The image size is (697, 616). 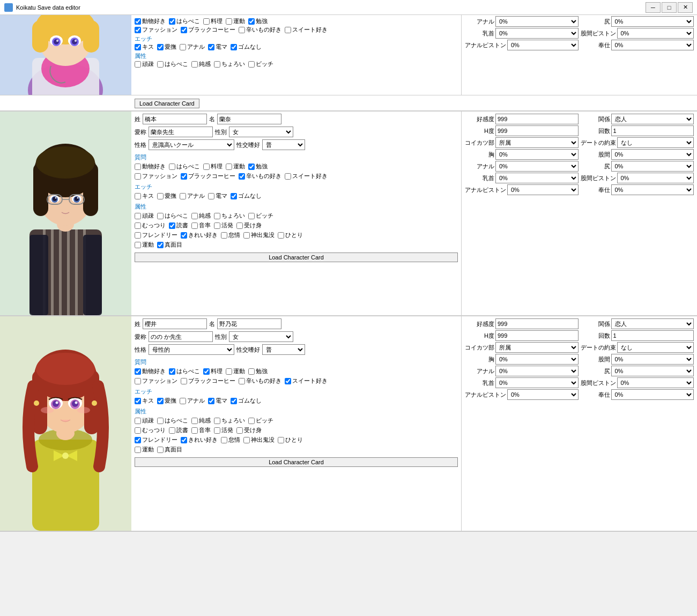 I want to click on seikaku-label-3: 性格, so click(x=140, y=350).